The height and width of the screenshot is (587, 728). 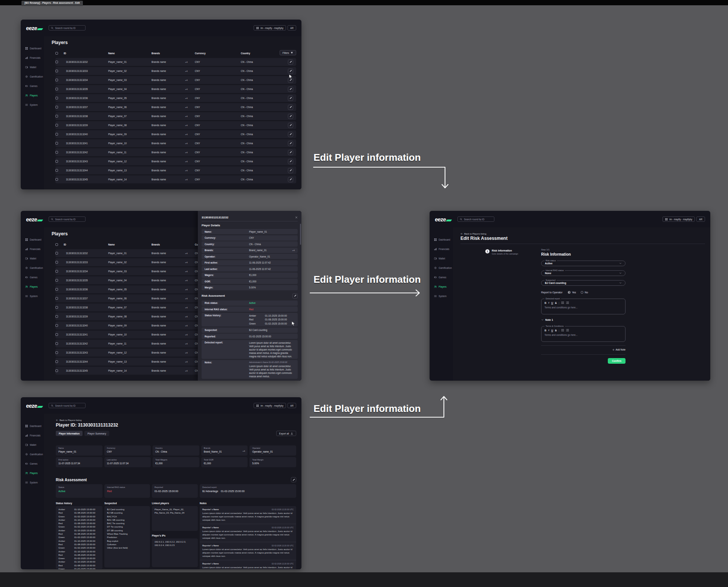 I want to click on edit-risk-button, so click(x=294, y=480).